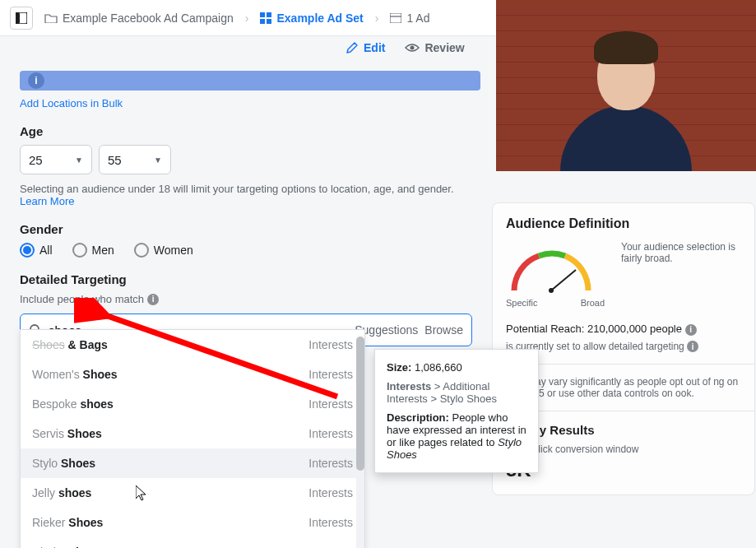 The height and width of the screenshot is (548, 756). I want to click on daily-sub: 7-day click conversion window, so click(624, 449).